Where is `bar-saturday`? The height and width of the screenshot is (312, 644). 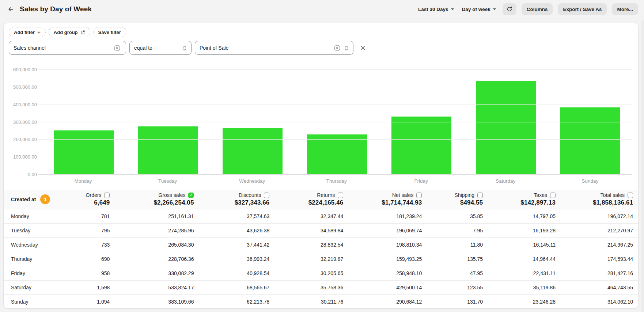 bar-saturday is located at coordinates (506, 128).